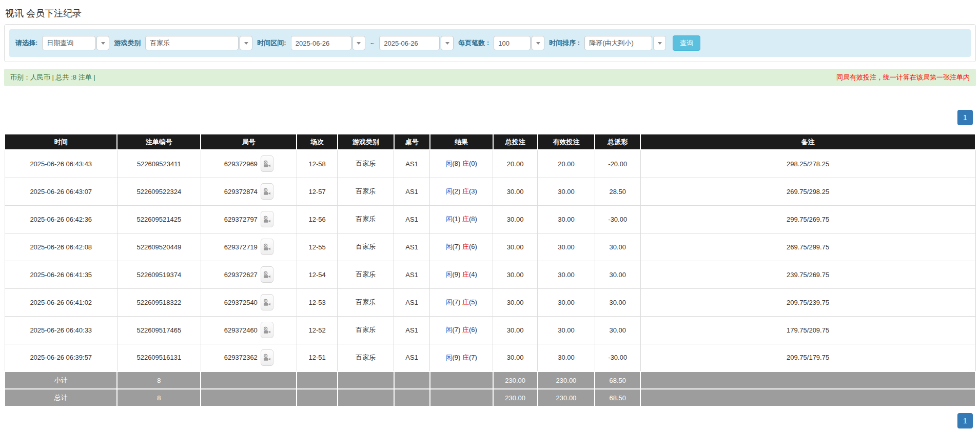  Describe the element at coordinates (317, 191) in the screenshot. I see `cell-session: 12-57` at that location.